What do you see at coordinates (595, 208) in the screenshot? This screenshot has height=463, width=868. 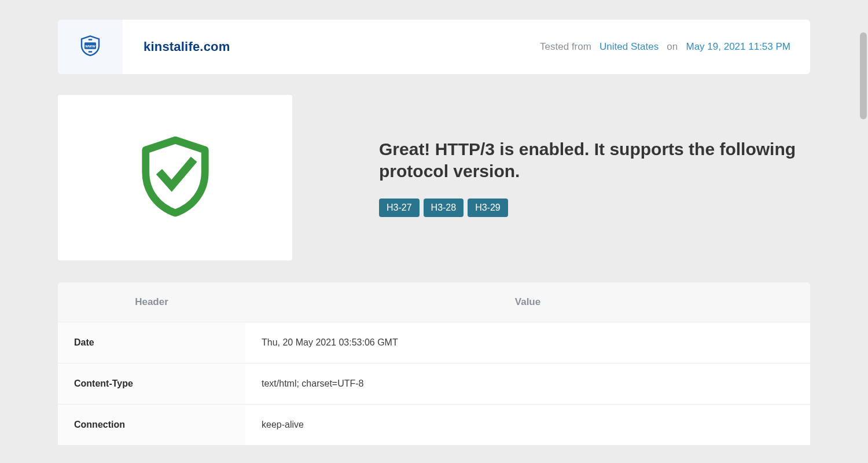 I see `protocol-badges: H3-27 H3-28 H3-29` at bounding box center [595, 208].